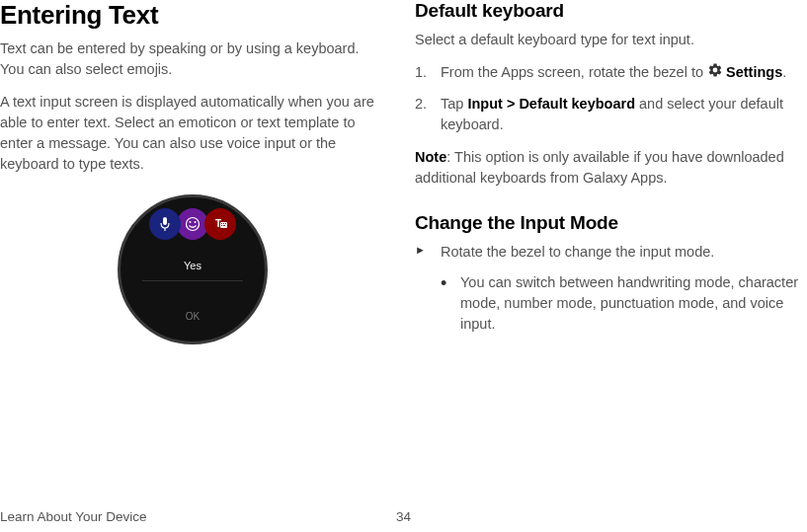 This screenshot has width=807, height=532. What do you see at coordinates (193, 316) in the screenshot?
I see `watch-ok-text: OK` at bounding box center [193, 316].